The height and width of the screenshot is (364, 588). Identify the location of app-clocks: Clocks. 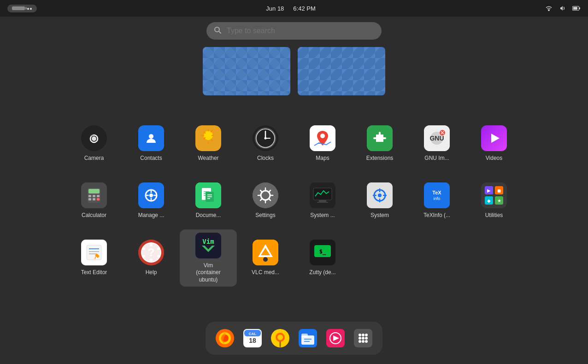
(265, 144).